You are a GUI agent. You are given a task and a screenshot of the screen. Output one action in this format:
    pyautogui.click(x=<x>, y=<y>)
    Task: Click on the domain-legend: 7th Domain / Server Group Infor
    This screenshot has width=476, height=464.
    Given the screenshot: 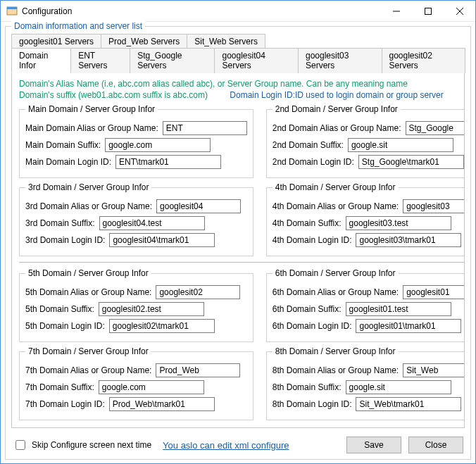 What is the action you would take?
    pyautogui.click(x=89, y=351)
    